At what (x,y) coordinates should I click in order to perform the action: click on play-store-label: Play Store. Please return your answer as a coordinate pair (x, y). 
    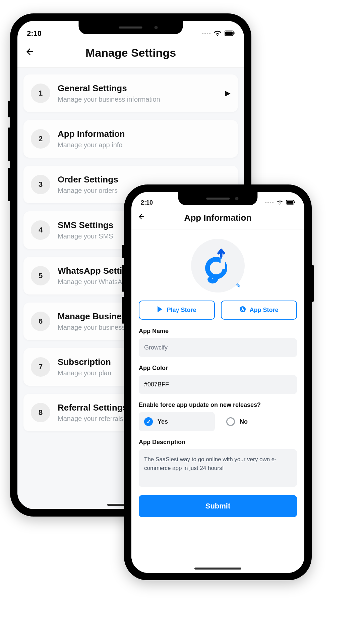
    Looking at the image, I should click on (181, 310).